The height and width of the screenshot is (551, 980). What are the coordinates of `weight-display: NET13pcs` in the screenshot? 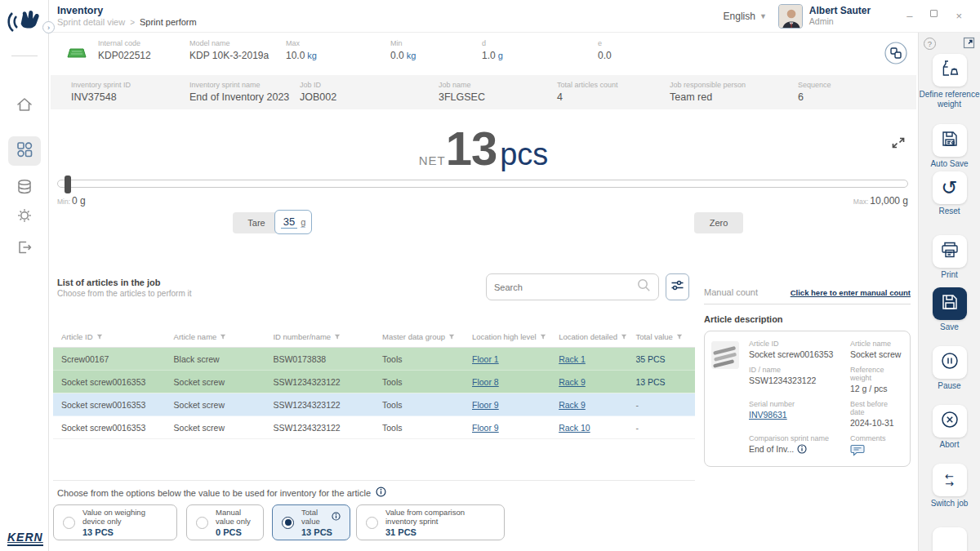 It's located at (483, 149).